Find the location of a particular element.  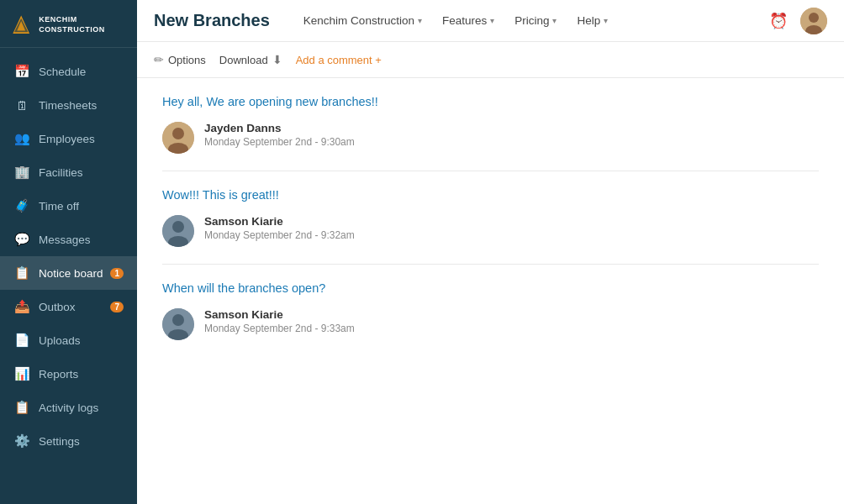

sidebar-item-label: Settings is located at coordinates (59, 442).